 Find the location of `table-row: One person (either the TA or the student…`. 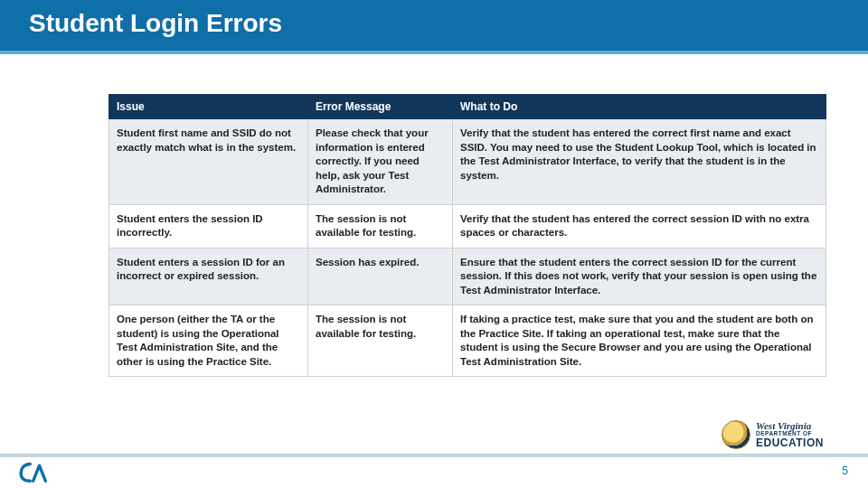

table-row: One person (either the TA or the student… is located at coordinates (468, 342).